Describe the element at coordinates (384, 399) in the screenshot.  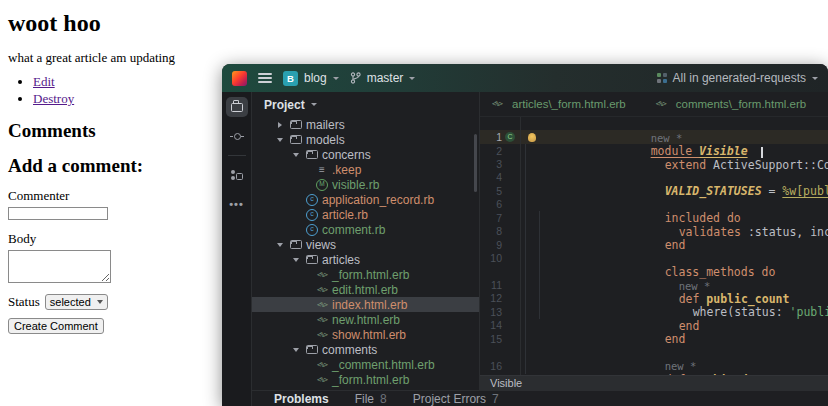
I see `problems-count-badge: 8` at that location.